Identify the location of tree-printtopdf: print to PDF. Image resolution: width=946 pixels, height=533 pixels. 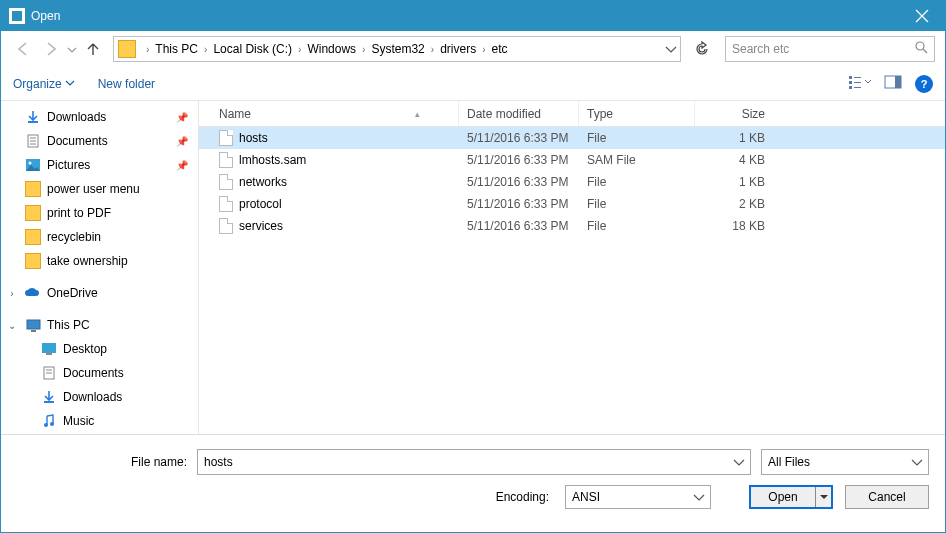
(100, 213).